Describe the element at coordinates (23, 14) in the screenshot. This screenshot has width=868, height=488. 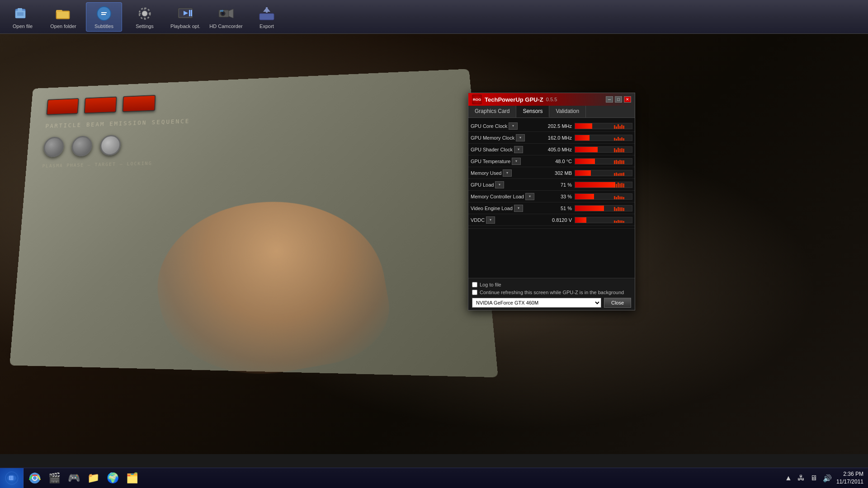
I see `open-file-icon` at that location.